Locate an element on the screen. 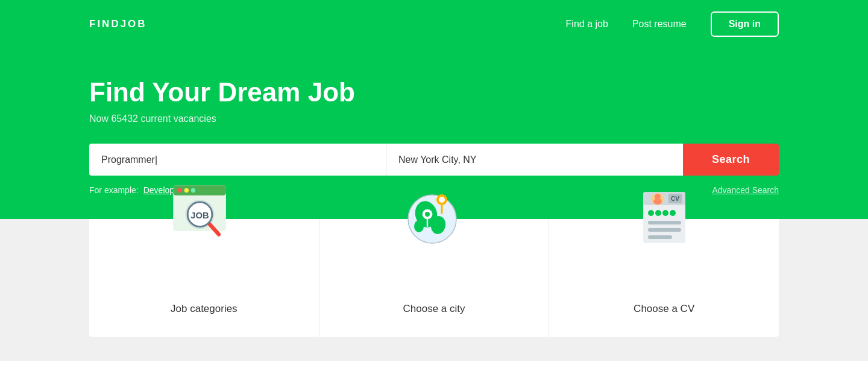 This screenshot has width=868, height=388. logo: FINDJOB is located at coordinates (118, 24).